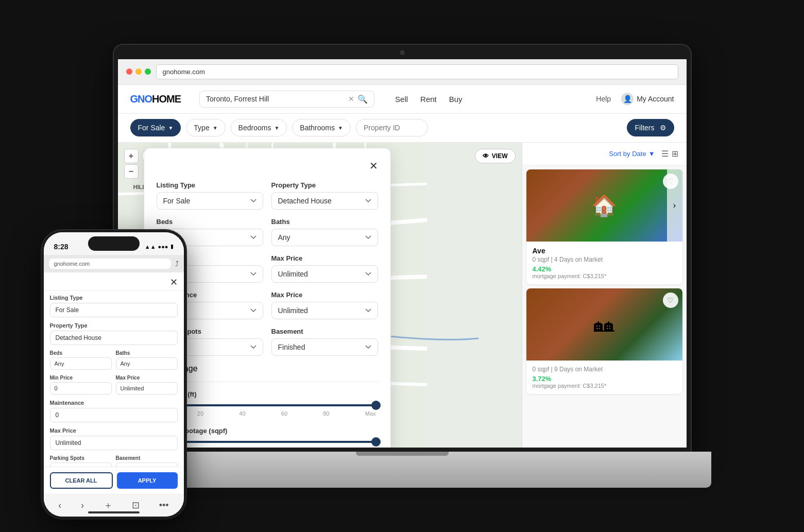 This screenshot has width=804, height=532. I want to click on search-submit-button: 🔍, so click(363, 99).